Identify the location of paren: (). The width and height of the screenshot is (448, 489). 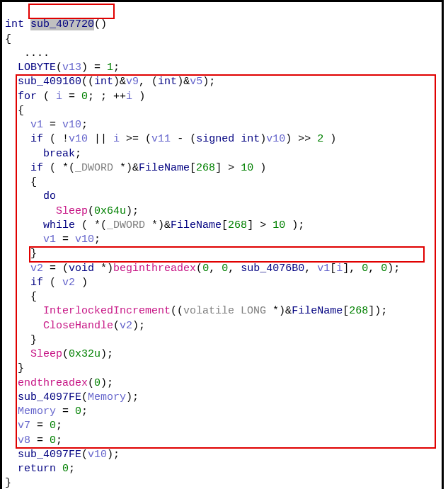
(100, 24).